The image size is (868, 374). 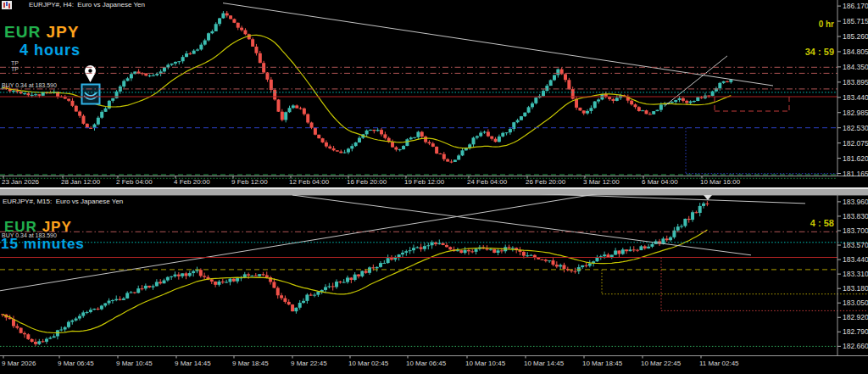 What do you see at coordinates (425, 181) in the screenshot?
I see `time-axis-label: 19 Feb 12:00` at bounding box center [425, 181].